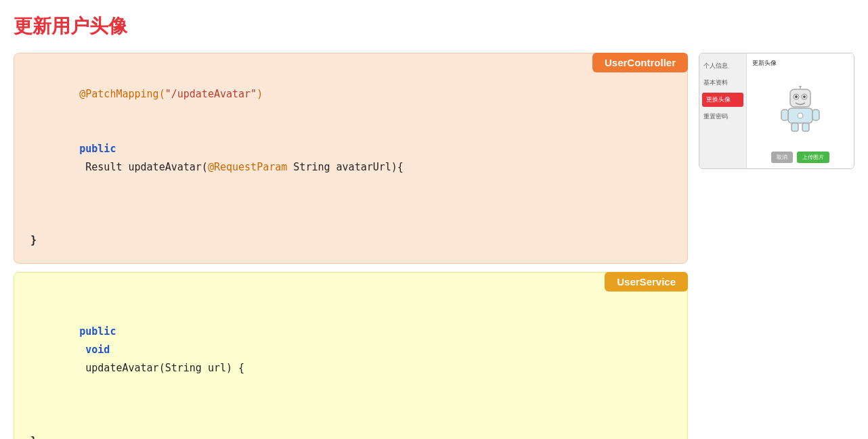 The width and height of the screenshot is (868, 439). I want to click on sidebar-menu: 个人信息 基本资料 更换头像 重置密码, so click(723, 111).